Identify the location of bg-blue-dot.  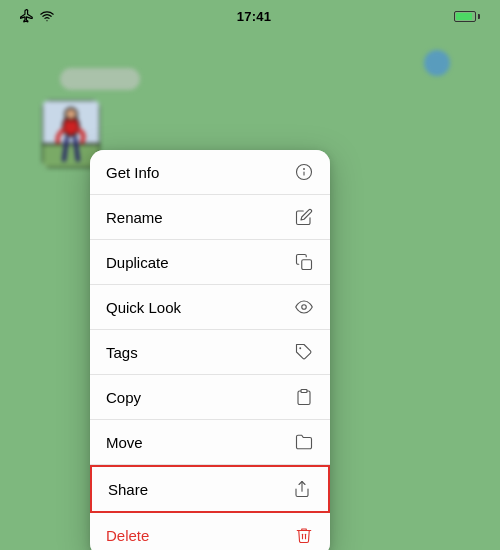
(437, 63).